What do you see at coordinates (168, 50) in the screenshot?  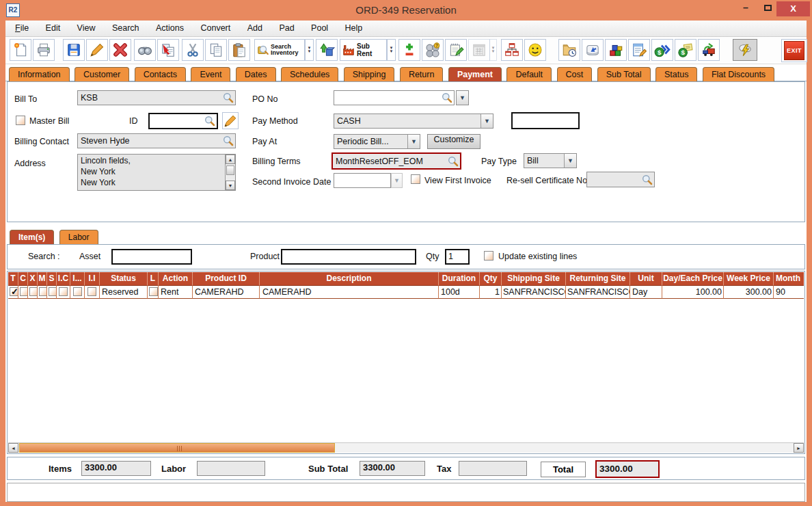 I see `transfer-button` at bounding box center [168, 50].